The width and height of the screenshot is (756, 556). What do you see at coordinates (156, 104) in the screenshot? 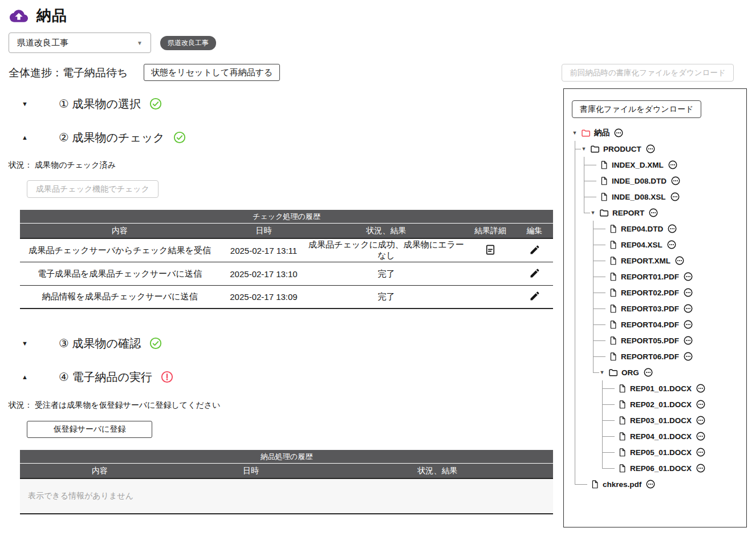
I see `success-check-icon` at bounding box center [156, 104].